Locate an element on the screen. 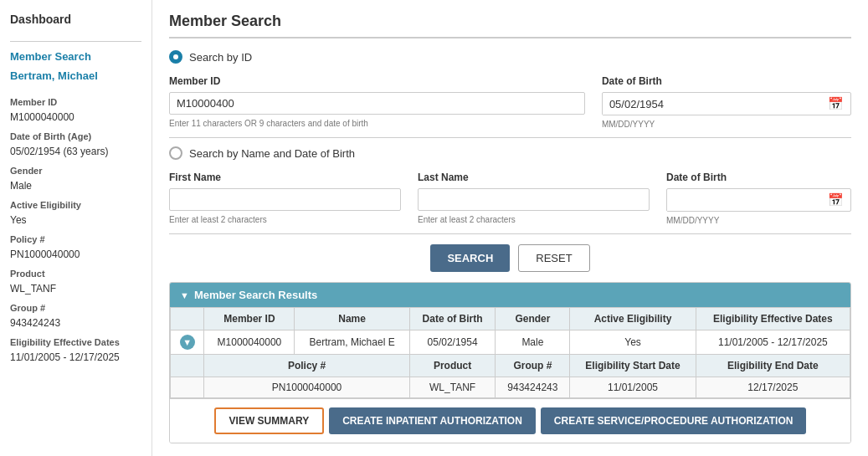  dob2-group: Date of Birth 📅 MM/DD/YYYY is located at coordinates (758, 198).